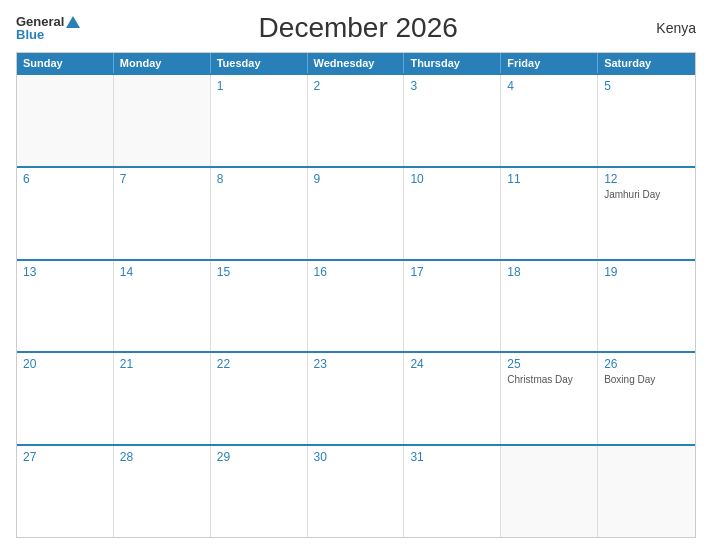  What do you see at coordinates (162, 179) in the screenshot?
I see `day-number: 7` at bounding box center [162, 179].